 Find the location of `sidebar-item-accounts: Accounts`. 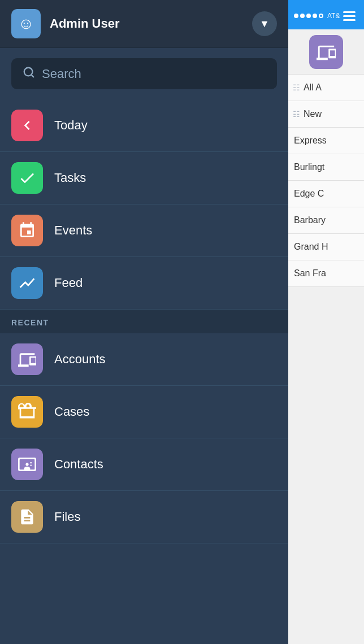

sidebar-item-accounts: Accounts is located at coordinates (144, 359).